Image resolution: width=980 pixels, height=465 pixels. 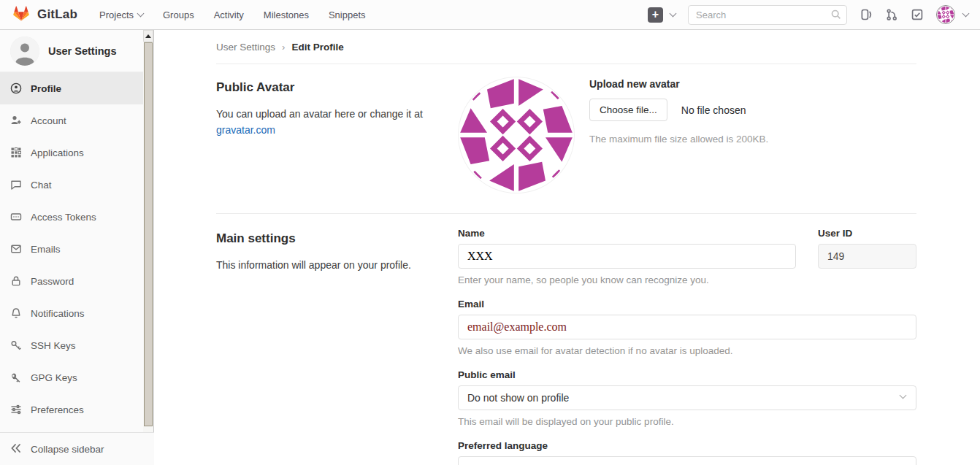 What do you see at coordinates (178, 15) in the screenshot?
I see `nav-groups: Groups` at bounding box center [178, 15].